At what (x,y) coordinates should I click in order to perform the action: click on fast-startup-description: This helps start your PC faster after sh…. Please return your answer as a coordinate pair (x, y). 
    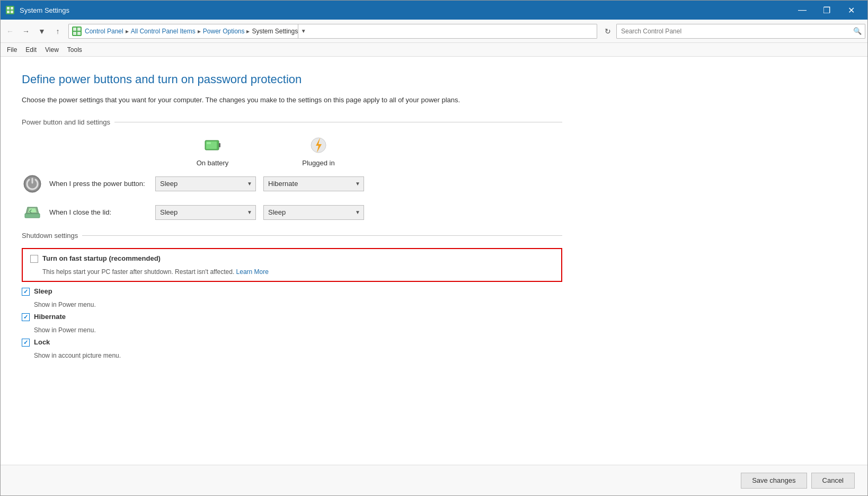
    Looking at the image, I should click on (298, 272).